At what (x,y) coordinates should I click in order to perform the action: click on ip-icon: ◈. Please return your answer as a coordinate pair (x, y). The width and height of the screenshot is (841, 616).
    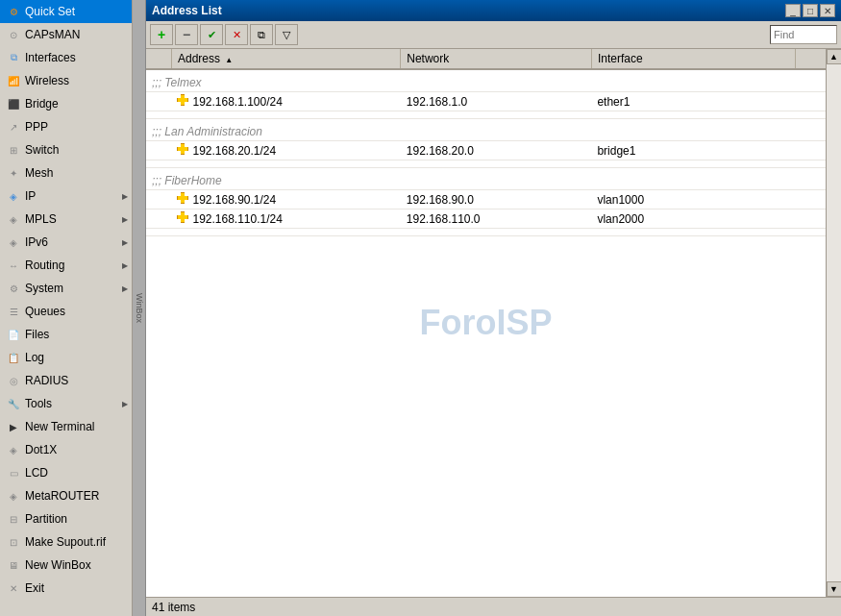
    Looking at the image, I should click on (13, 196).